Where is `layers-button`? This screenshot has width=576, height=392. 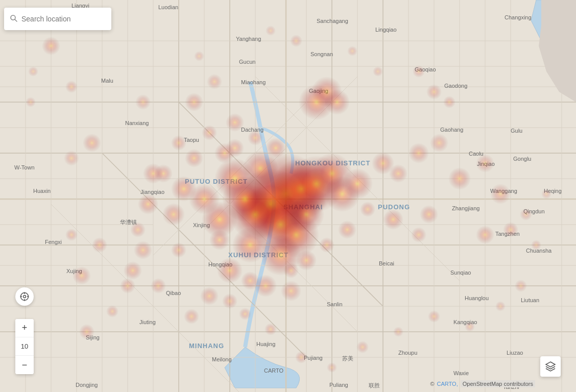 layers-button is located at coordinates (550, 366).